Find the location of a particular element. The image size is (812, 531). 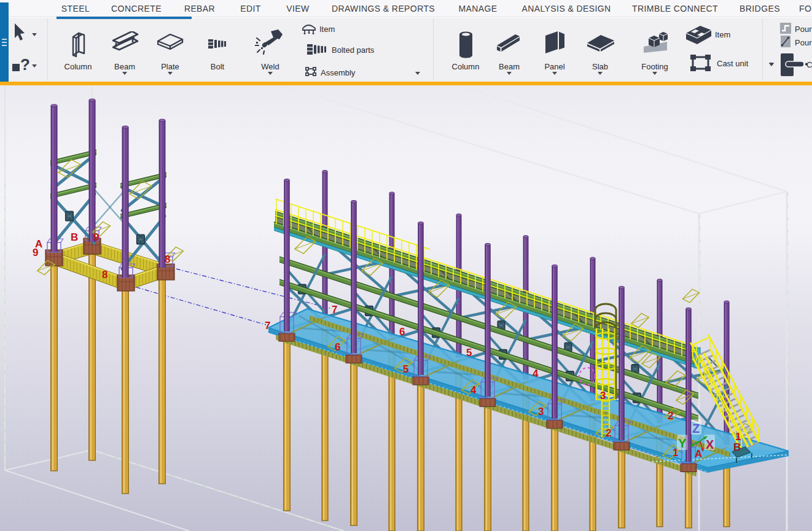

svg-text: X is located at coordinates (710, 444).